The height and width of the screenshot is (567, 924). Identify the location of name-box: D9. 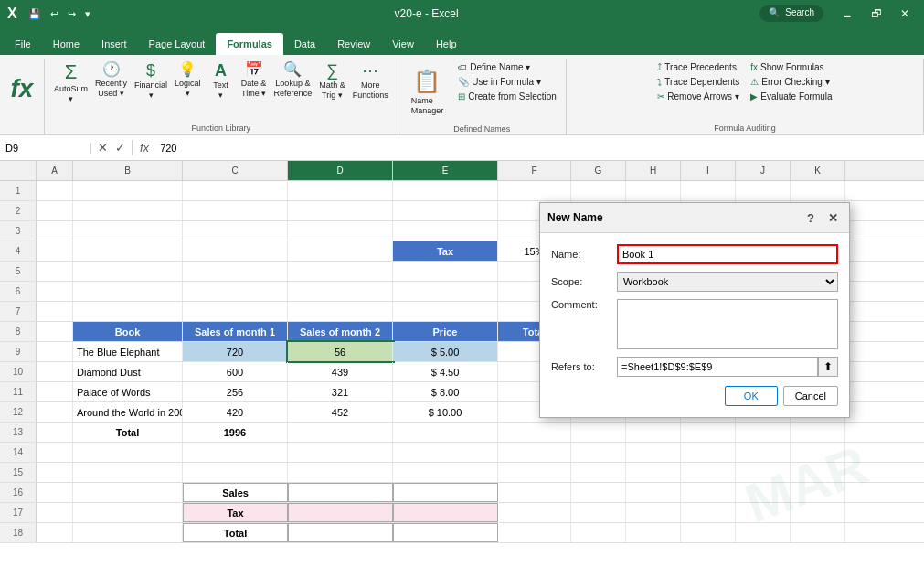
(46, 148).